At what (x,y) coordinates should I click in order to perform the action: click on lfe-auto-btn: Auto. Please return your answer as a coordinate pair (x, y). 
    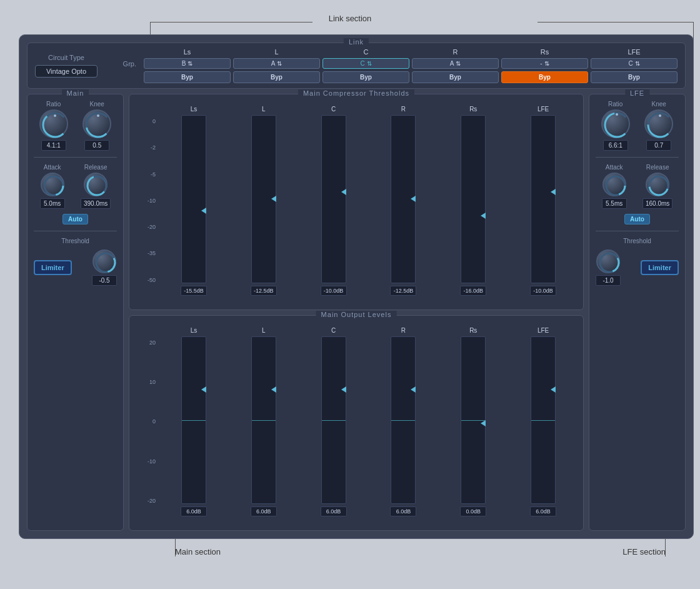
    Looking at the image, I should click on (638, 219).